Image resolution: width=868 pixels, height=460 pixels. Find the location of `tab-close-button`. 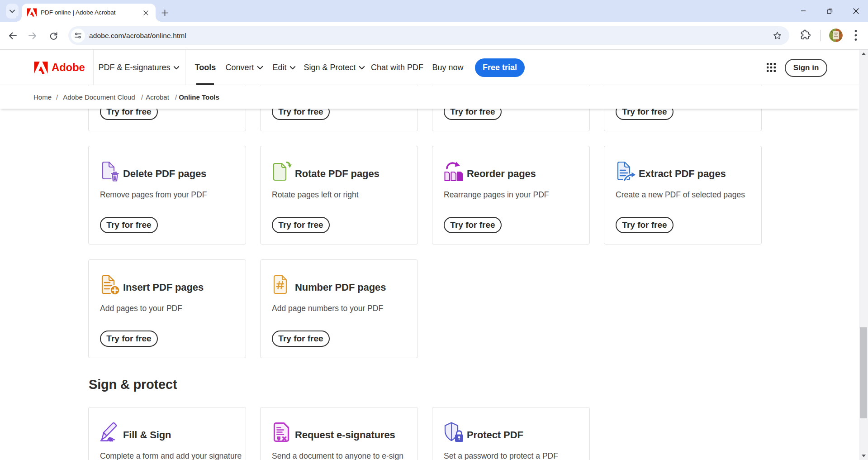

tab-close-button is located at coordinates (146, 13).